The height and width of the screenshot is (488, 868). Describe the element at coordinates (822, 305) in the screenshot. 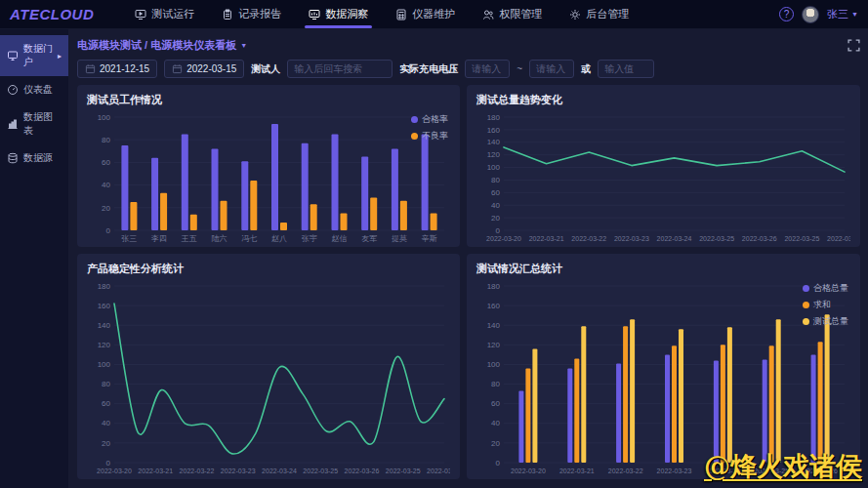

I see `legend-label: 求和` at that location.